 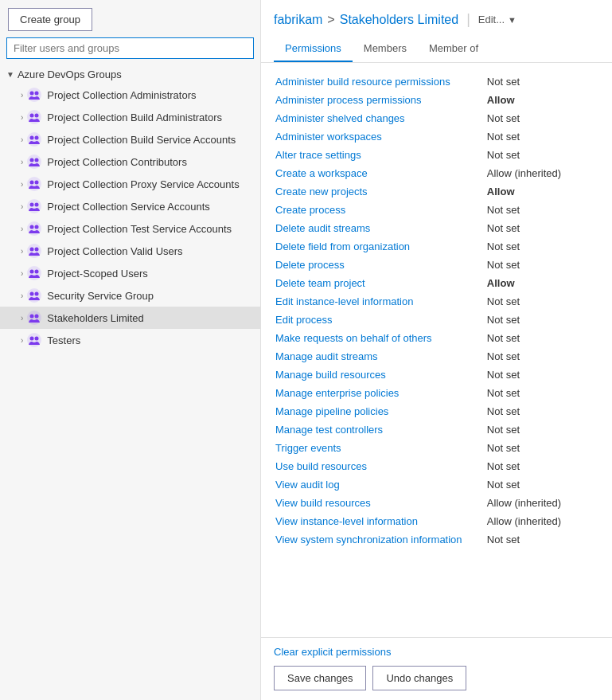 What do you see at coordinates (380, 247) in the screenshot?
I see `permission-name: Delete field from organization` at bounding box center [380, 247].